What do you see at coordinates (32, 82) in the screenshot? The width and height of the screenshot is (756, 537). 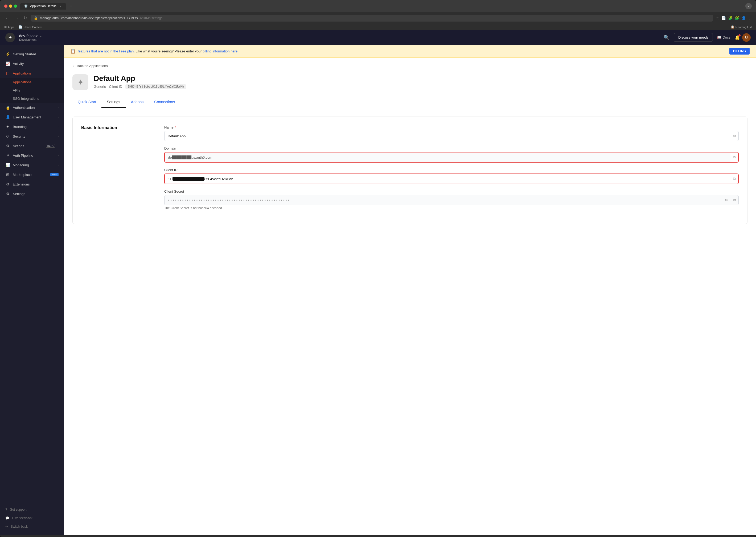 I see `sidebar-item-applications-sub: Applications` at bounding box center [32, 82].